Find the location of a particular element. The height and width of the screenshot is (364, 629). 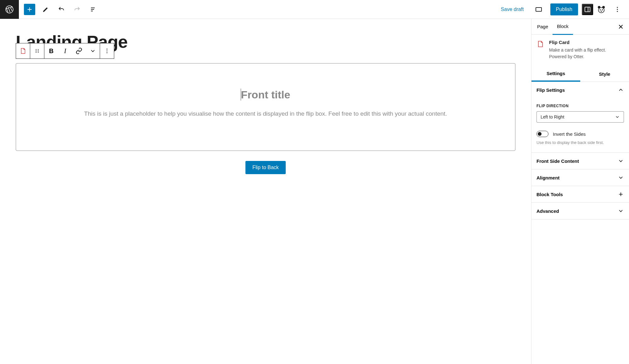

block-card: Flip Card Make a card with a flip effect… is located at coordinates (580, 50).